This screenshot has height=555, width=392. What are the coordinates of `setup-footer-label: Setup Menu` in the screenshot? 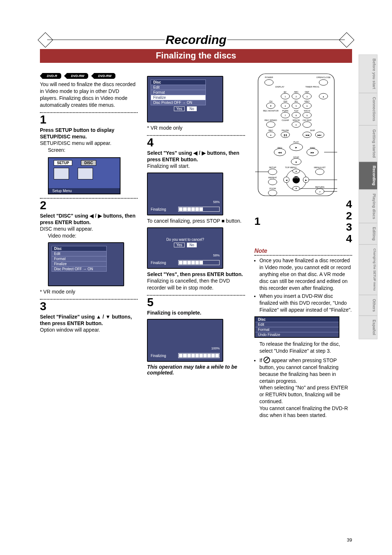 It's located at (84, 191).